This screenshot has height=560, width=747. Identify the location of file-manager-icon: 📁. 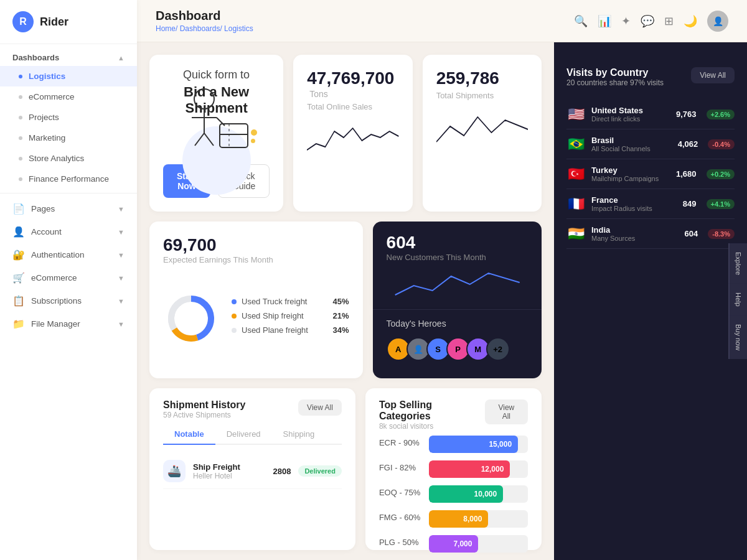
(19, 324).